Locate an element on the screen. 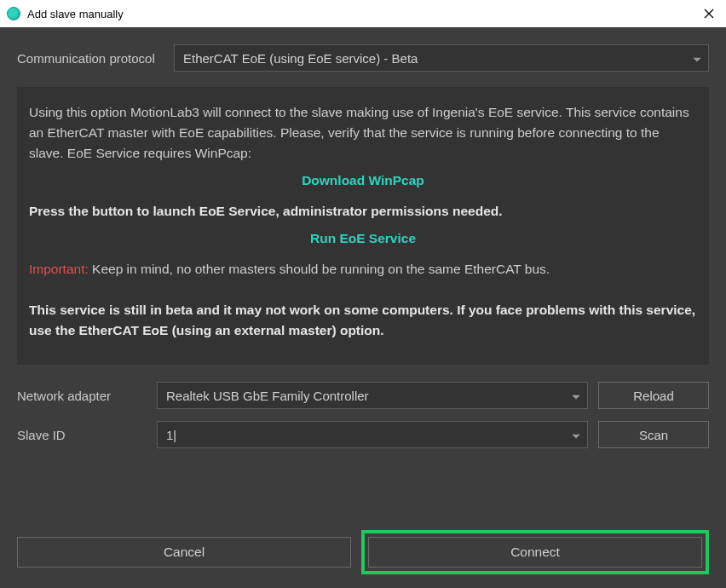  important-line: Important: Keep in mind, no other master… is located at coordinates (363, 269).